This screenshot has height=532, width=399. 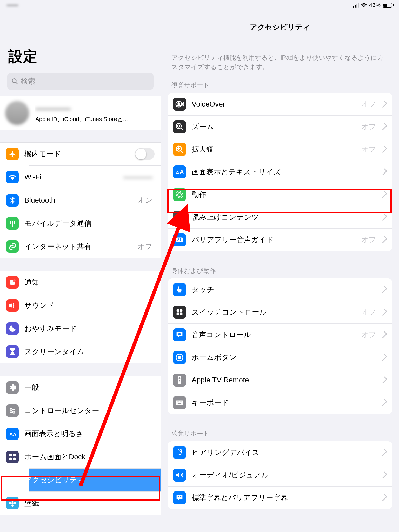 I want to click on setting-label: バリアフリー音声ガイド, so click(x=274, y=240).